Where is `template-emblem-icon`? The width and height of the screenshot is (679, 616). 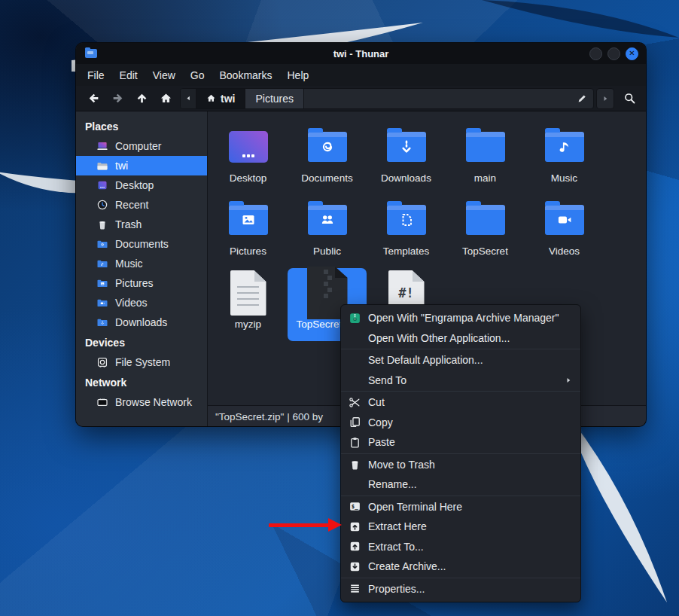 template-emblem-icon is located at coordinates (406, 220).